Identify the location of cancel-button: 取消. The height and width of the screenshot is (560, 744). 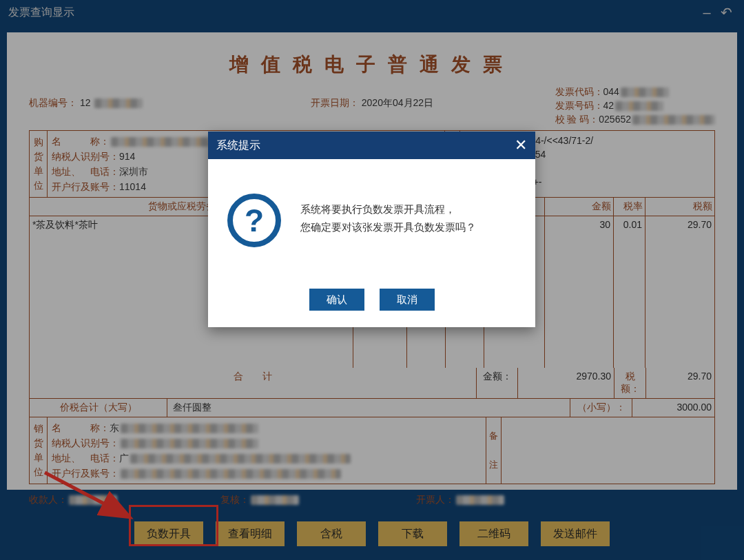
(407, 300).